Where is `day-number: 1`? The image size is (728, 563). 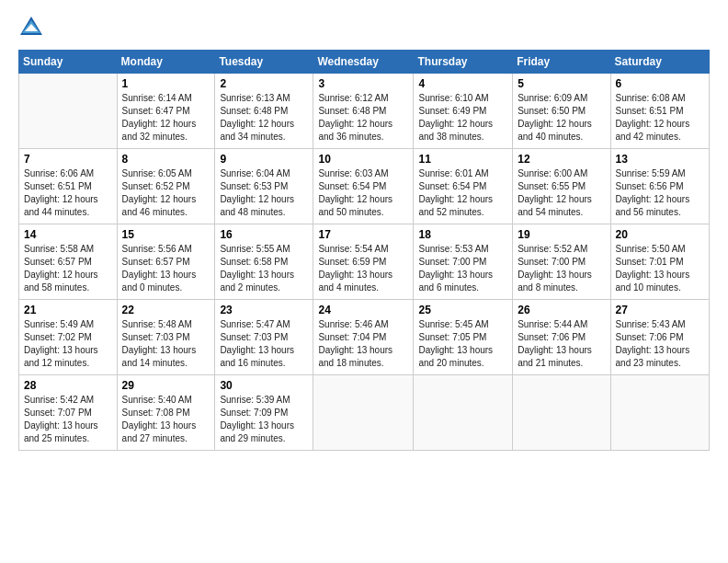
day-number: 1 is located at coordinates (166, 84).